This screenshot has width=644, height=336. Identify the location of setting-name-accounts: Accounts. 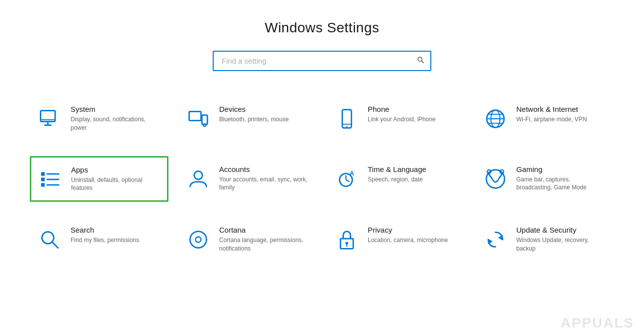
(264, 169).